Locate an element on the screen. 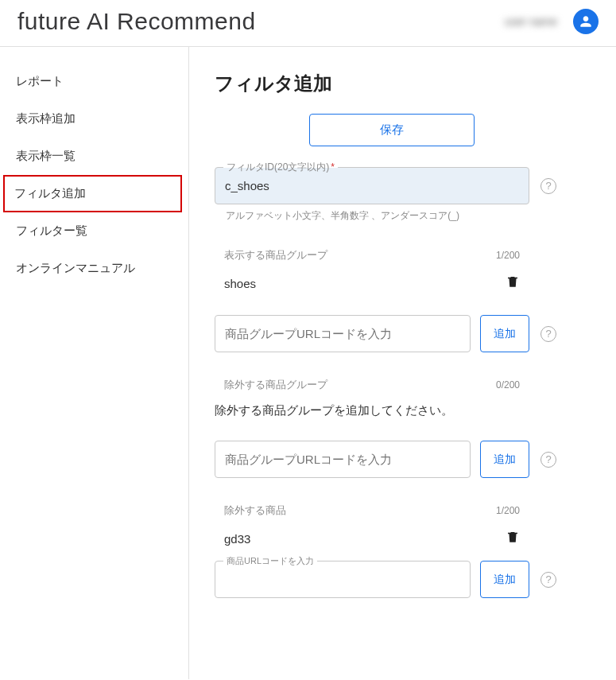 The image size is (616, 680). exclude-product-add-row: 商品URLコードを入力 追加 is located at coordinates (372, 579).